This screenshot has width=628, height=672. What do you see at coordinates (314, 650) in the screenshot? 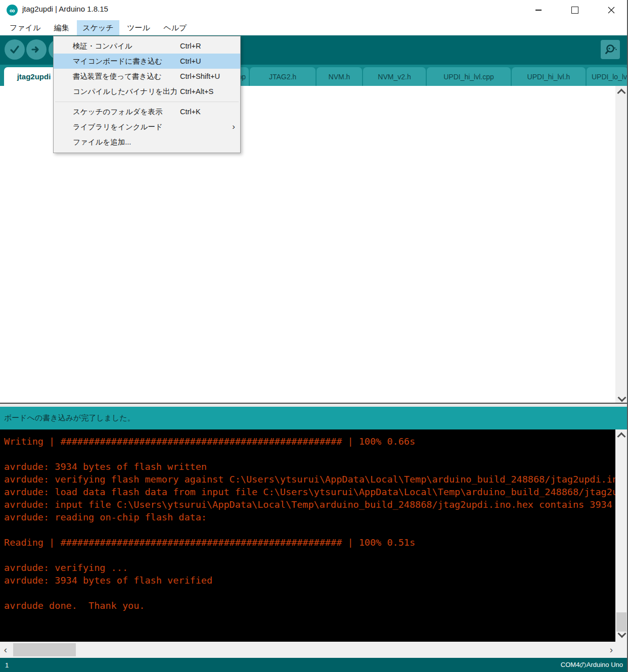
I see `horizontal-scrollbar: ‹ ›` at bounding box center [314, 650].